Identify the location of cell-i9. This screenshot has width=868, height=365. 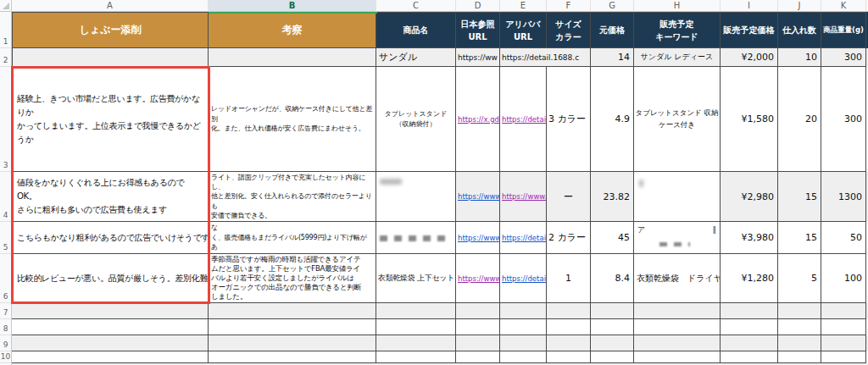
(749, 344).